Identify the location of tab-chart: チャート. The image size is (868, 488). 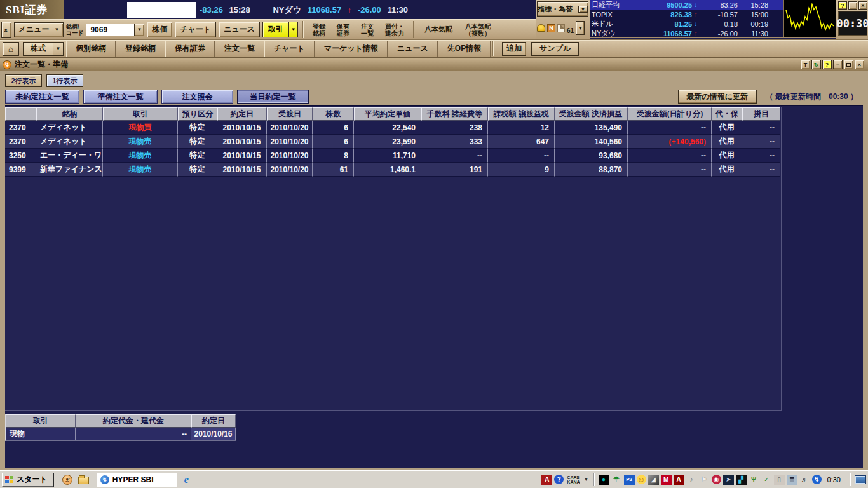
(290, 49).